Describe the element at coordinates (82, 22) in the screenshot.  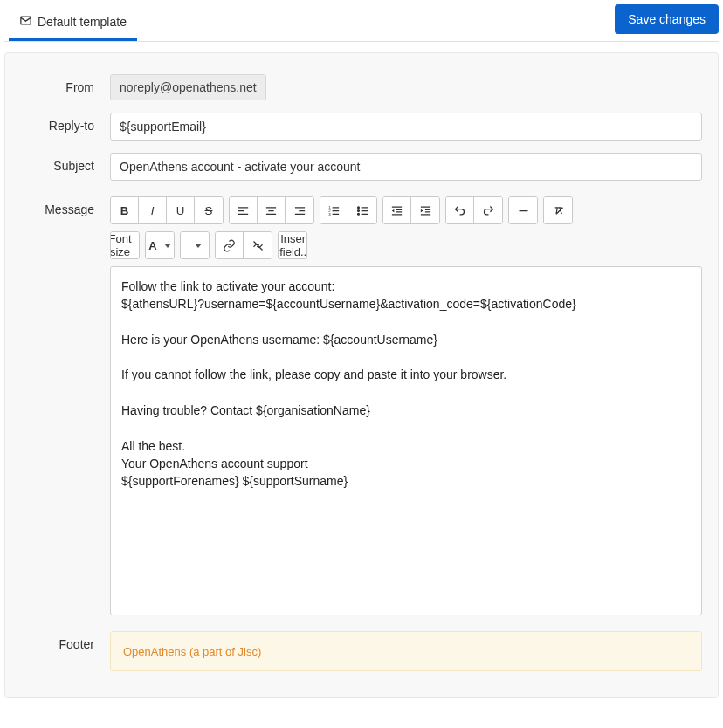
I see `tab-label: Default template` at that location.